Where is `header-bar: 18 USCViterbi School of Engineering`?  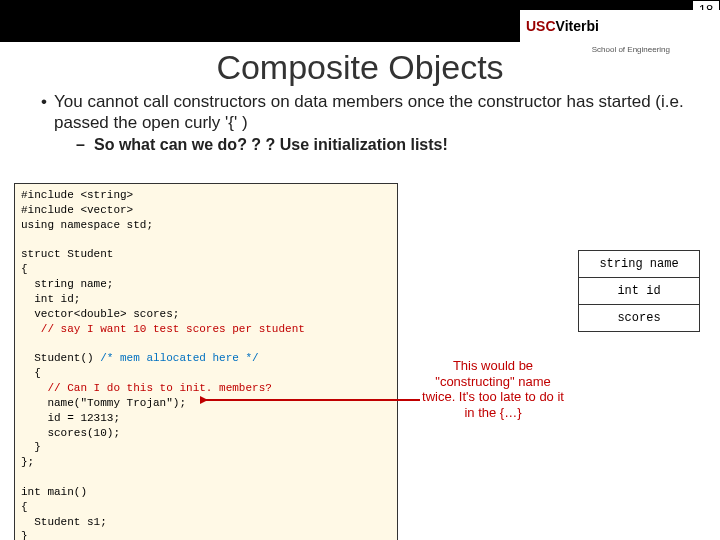
header-bar: 18 USCViterbi School of Engineering is located at coordinates (360, 21).